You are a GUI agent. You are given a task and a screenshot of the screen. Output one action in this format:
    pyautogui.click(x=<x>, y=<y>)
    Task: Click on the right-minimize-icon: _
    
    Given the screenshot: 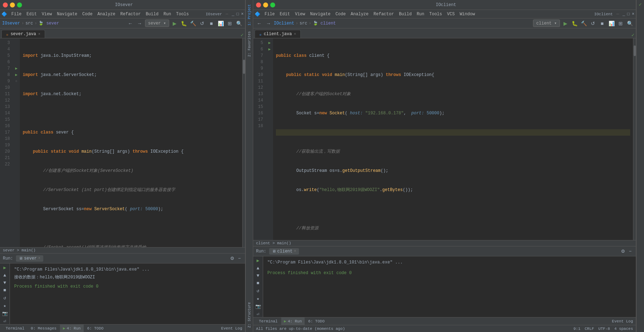 What is the action you would take?
    pyautogui.click(x=623, y=14)
    